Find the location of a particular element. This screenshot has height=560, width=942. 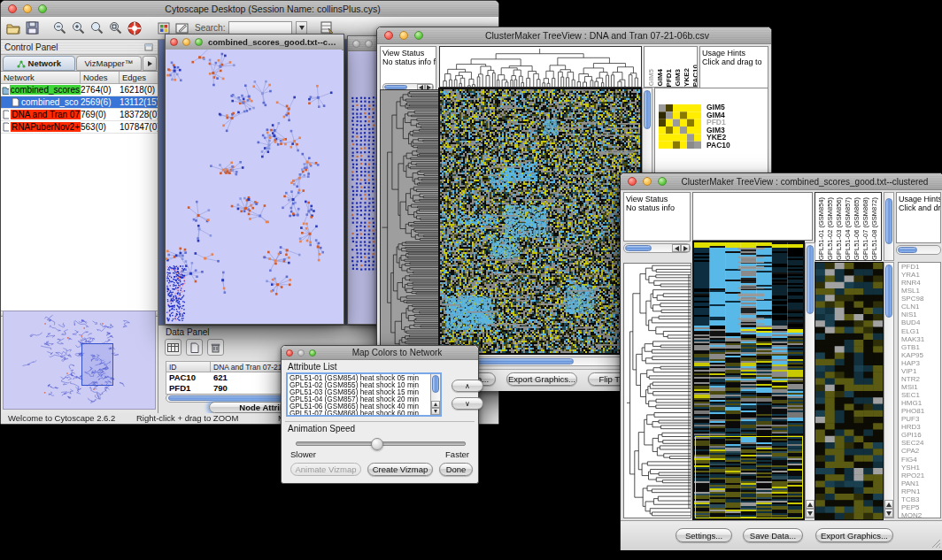

new-attribute-icon is located at coordinates (195, 347).